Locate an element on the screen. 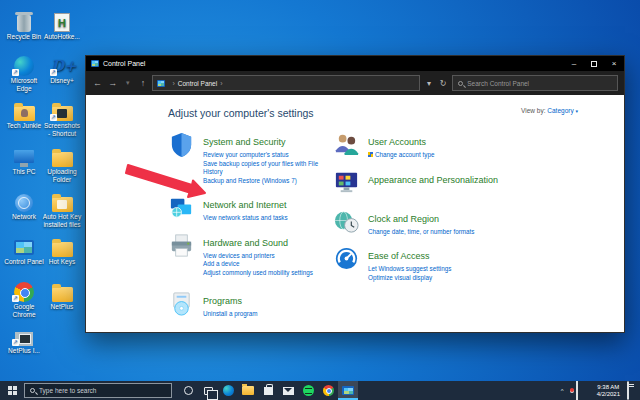 The image size is (640, 400). category-link: Let Windows suggest settings is located at coordinates (410, 270).